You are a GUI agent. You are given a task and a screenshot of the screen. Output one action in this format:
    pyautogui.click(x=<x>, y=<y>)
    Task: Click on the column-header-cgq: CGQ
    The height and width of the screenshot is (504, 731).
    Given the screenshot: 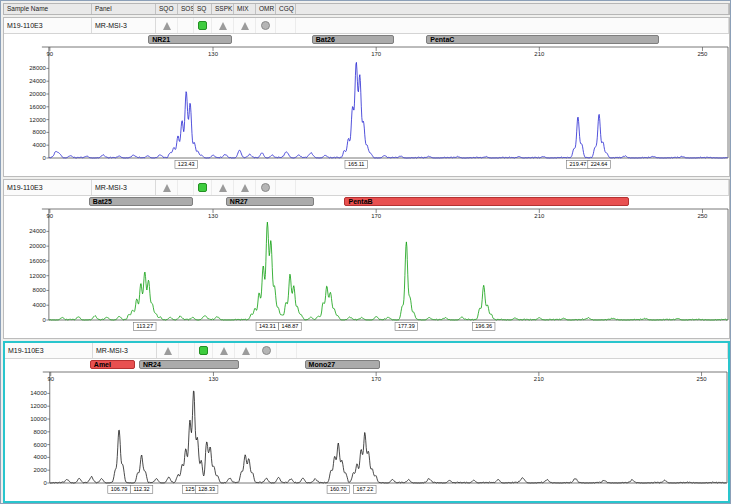 What is the action you would take?
    pyautogui.click(x=286, y=9)
    